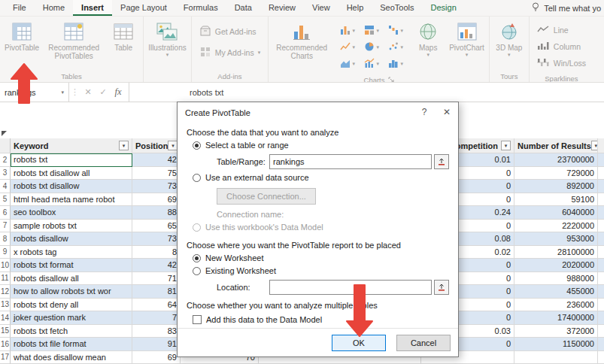  Describe the element at coordinates (75, 92) in the screenshot. I see `formula-bar-resize-handle: ⋮` at that location.